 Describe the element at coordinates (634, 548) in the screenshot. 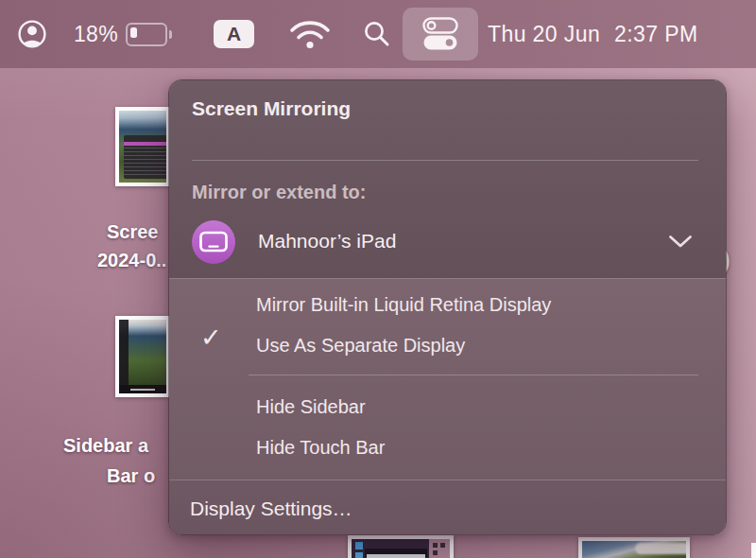

I see `desktop-file-thumbnail-bottom-right` at that location.